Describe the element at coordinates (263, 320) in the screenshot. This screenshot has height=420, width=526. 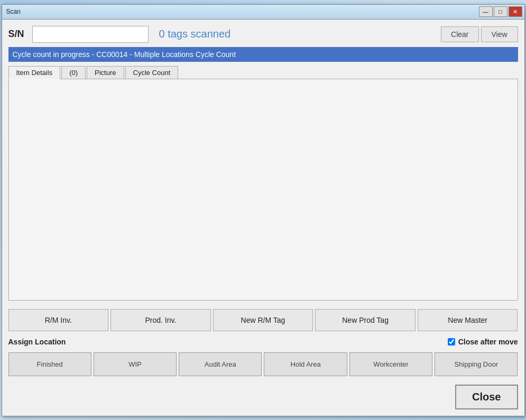
I see `action-buttons-row: R/M Inv. Prod. Inv. New R/M Tag New Prod…` at that location.